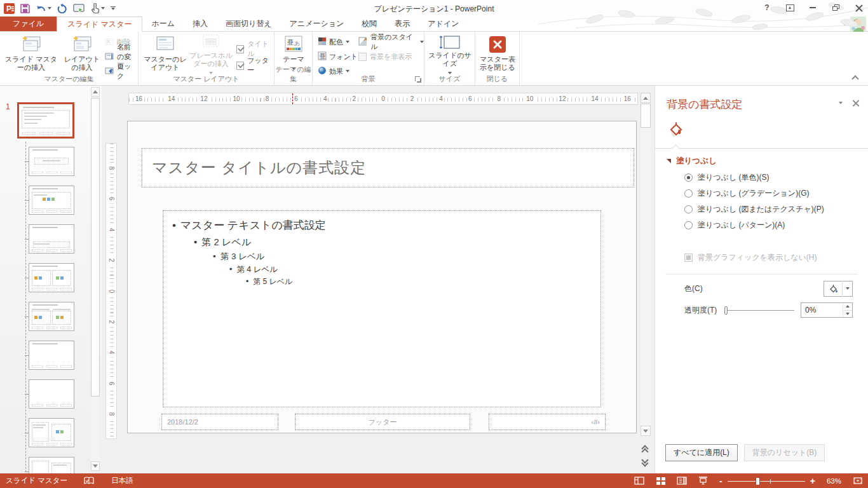  What do you see at coordinates (402, 24) in the screenshot?
I see `tab-表示: 表示` at bounding box center [402, 24].